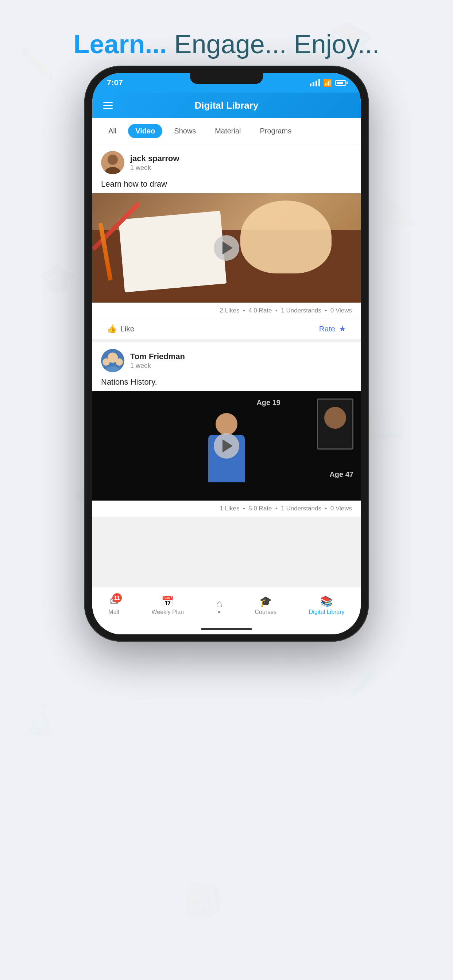 This screenshot has height=980, width=453. Describe the element at coordinates (341, 474) in the screenshot. I see `age-label-old: Age 47` at that location.